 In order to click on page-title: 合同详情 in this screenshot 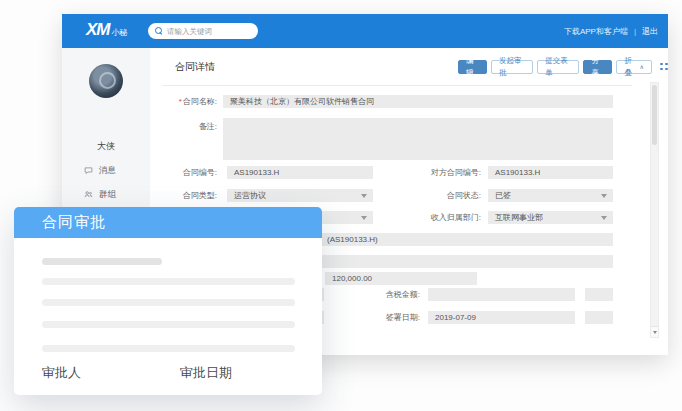, I will do `click(195, 67)`.